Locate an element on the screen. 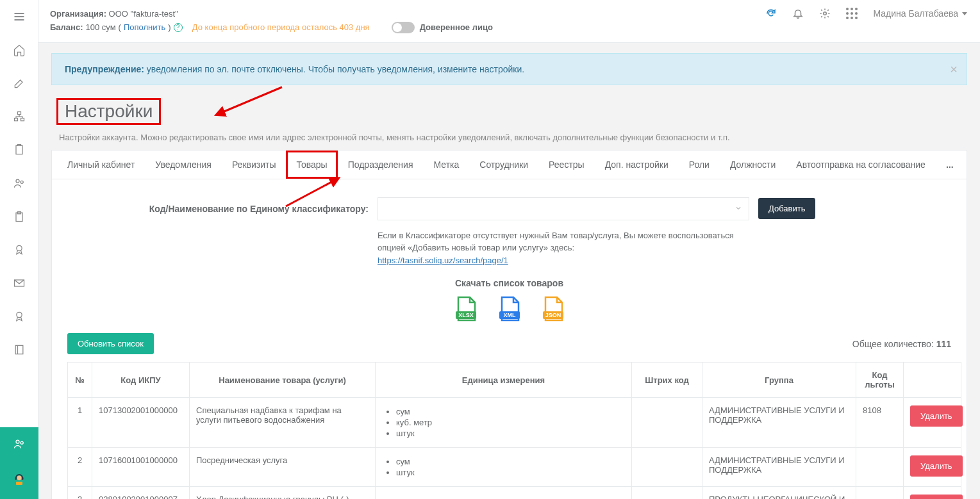 The height and width of the screenshot is (499, 980). sidebar is located at coordinates (19, 250).